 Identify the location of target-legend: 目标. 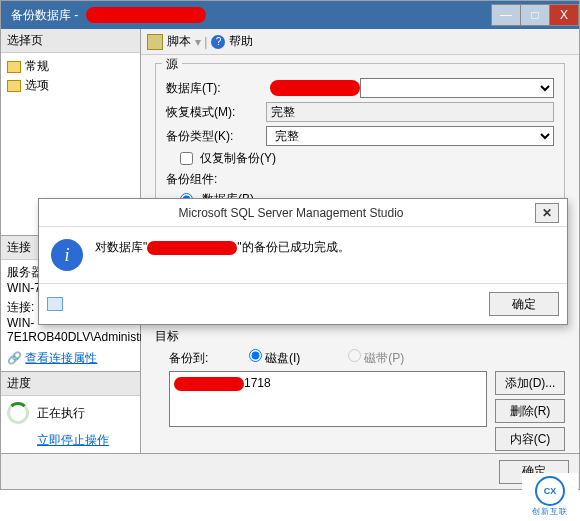
(360, 336).